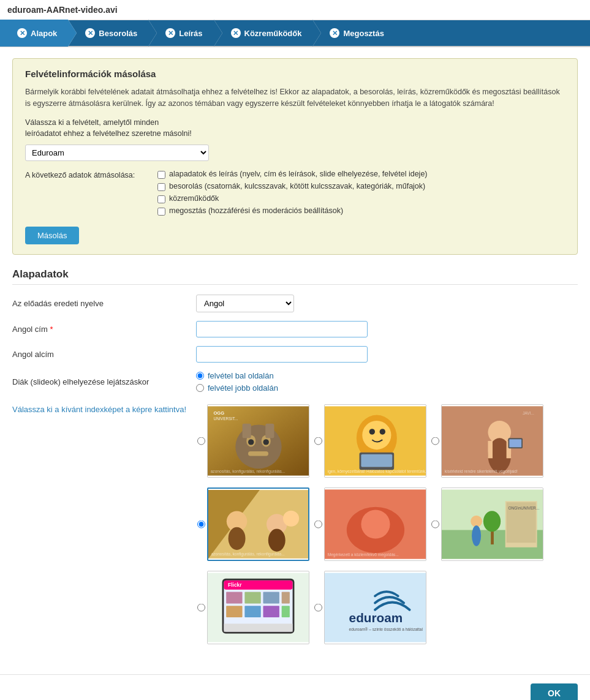 The width and height of the screenshot is (590, 700). Describe the element at coordinates (236, 33) in the screenshot. I see `step-icon-kozremukodok: ✕` at that location.